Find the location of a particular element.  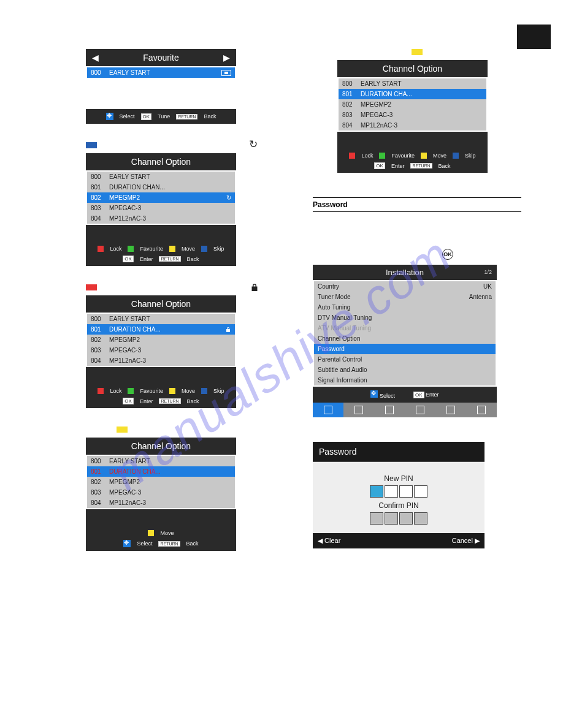

list-item: 802MPEGMP2↻ is located at coordinates (161, 197).